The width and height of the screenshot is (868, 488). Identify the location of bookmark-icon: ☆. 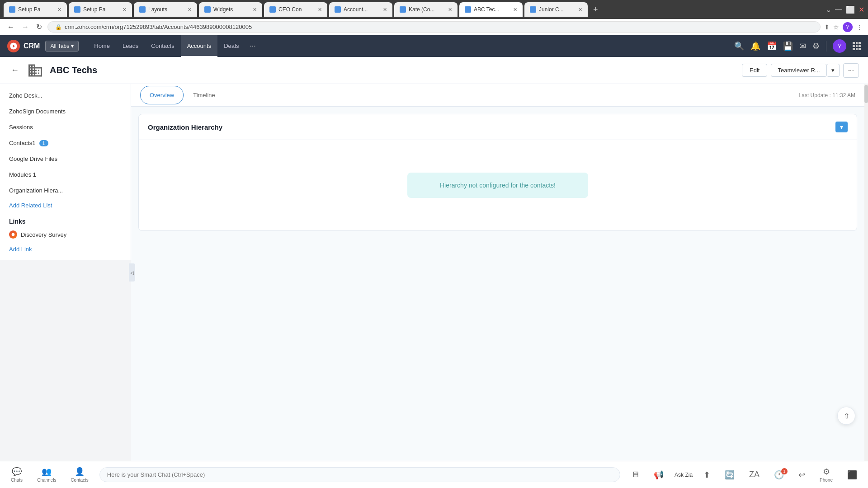
(836, 27).